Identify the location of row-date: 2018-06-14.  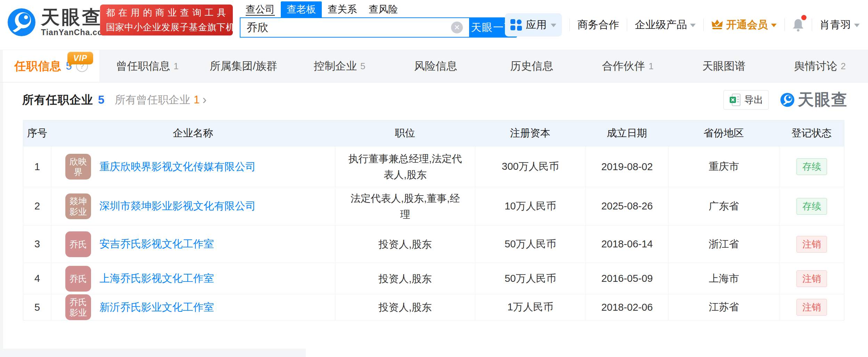
(627, 244).